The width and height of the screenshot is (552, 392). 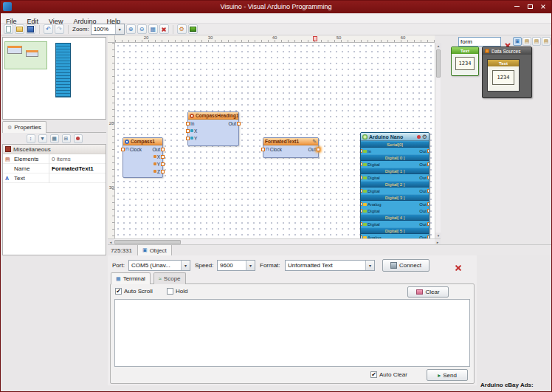 I want to click on palette-item-text: Text 1234, so click(x=465, y=61).